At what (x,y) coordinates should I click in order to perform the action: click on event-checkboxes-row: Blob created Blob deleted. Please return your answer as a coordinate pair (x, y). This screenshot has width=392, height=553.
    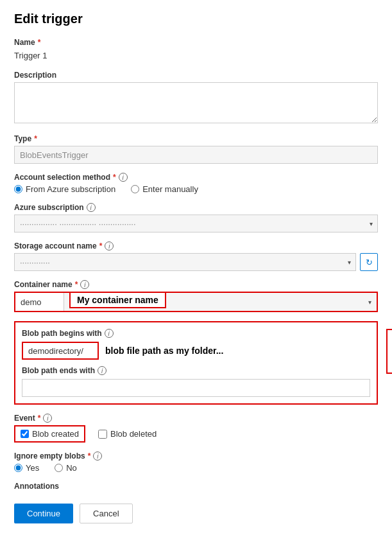
    Looking at the image, I should click on (196, 434).